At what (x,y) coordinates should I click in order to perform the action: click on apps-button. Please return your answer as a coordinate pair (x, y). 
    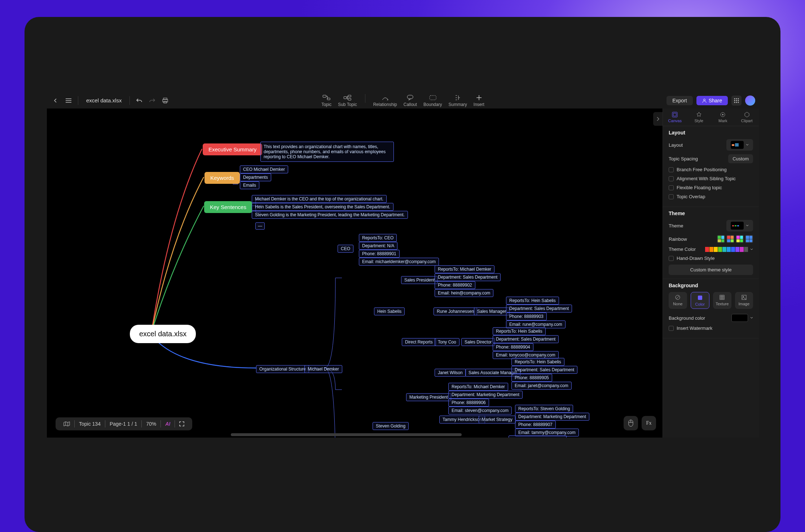
    Looking at the image, I should click on (736, 101).